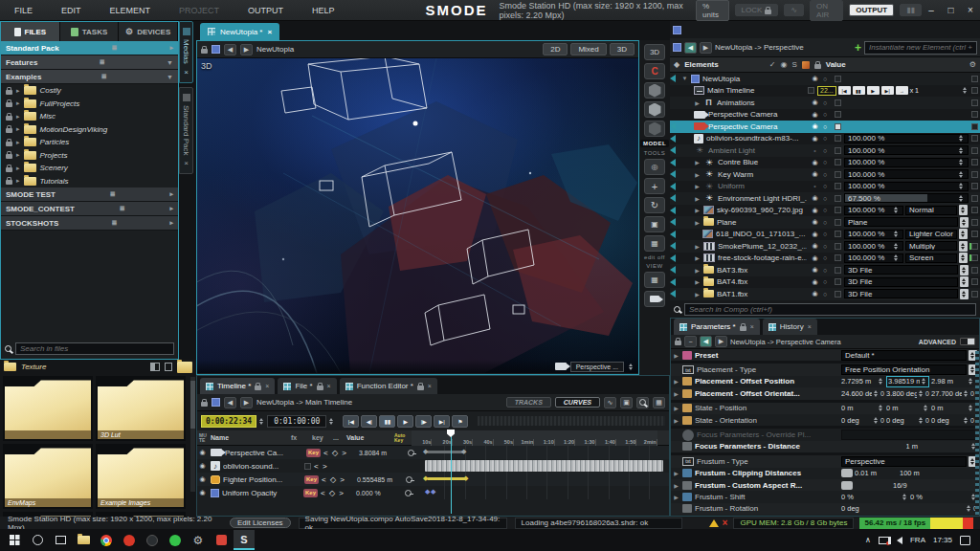  Describe the element at coordinates (578, 402) in the screenshot. I see `curves-button: CURVES` at that location.